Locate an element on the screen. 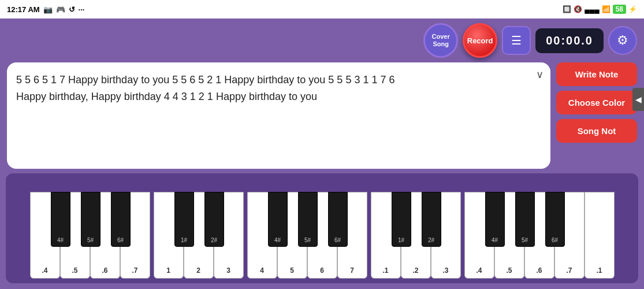  black-key-h1s: 1# is located at coordinates (401, 220).